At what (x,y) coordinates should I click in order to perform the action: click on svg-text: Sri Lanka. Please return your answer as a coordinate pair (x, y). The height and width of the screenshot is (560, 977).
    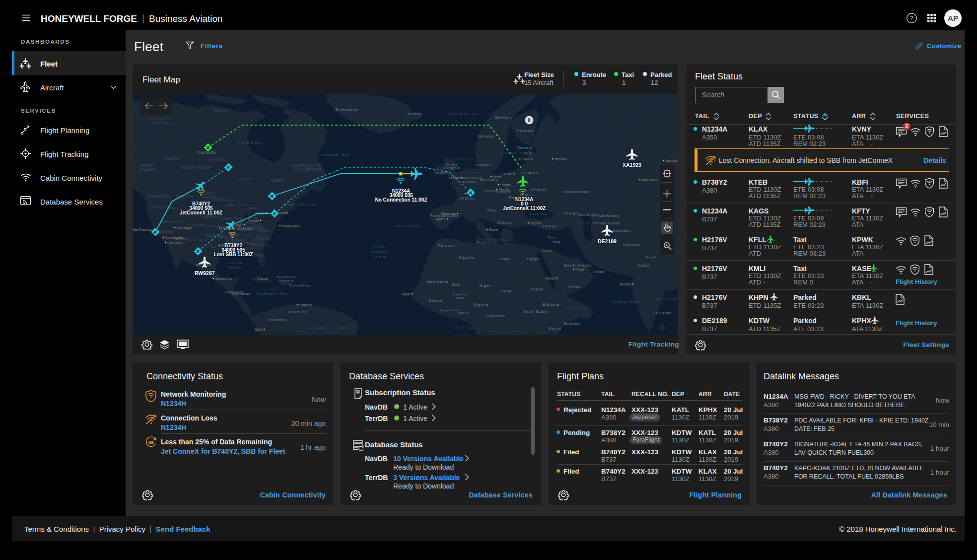
    Looking at the image, I should click on (662, 313).